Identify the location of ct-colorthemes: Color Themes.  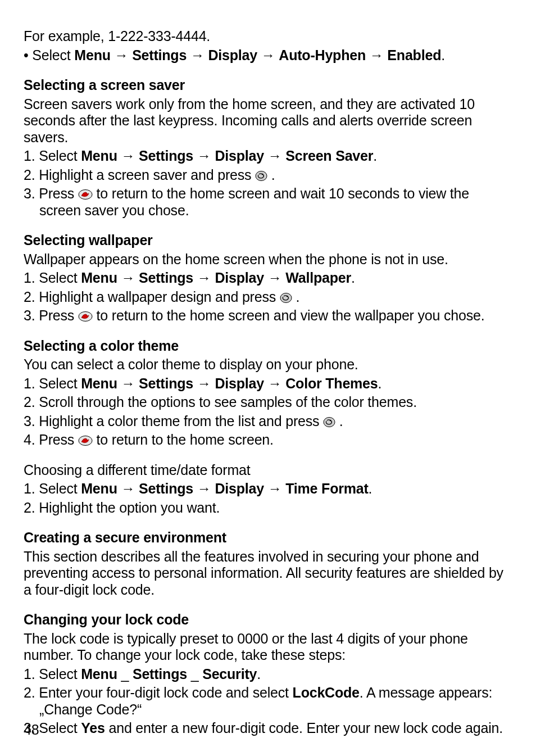
(331, 383).